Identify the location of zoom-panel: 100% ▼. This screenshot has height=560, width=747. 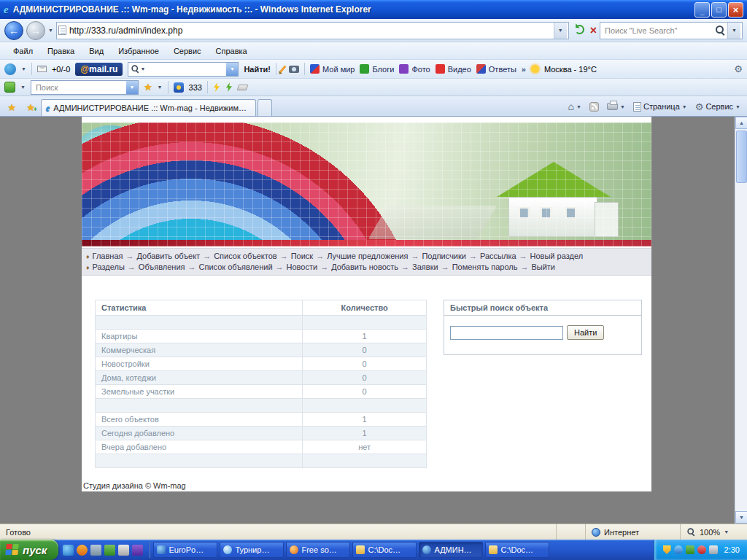
(713, 532).